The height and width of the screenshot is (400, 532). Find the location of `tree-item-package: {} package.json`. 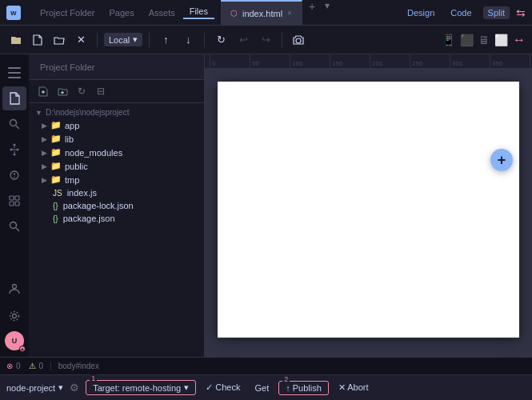

tree-item-package: {} package.json is located at coordinates (117, 218).